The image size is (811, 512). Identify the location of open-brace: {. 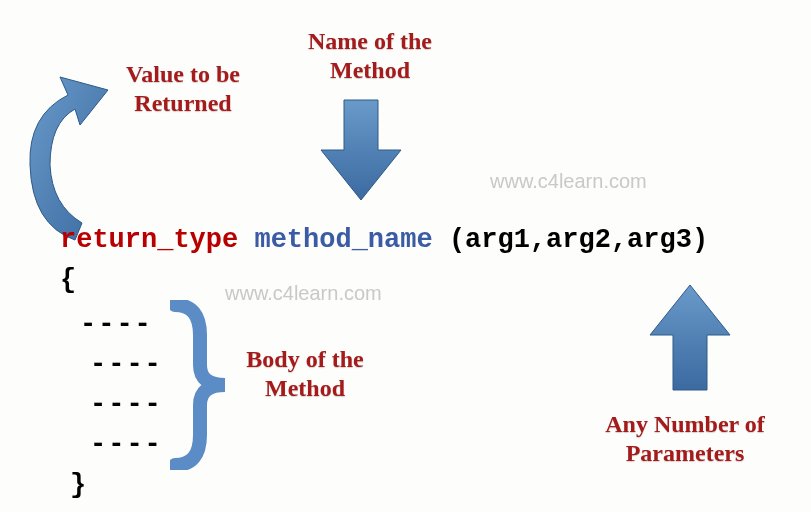
(68, 280).